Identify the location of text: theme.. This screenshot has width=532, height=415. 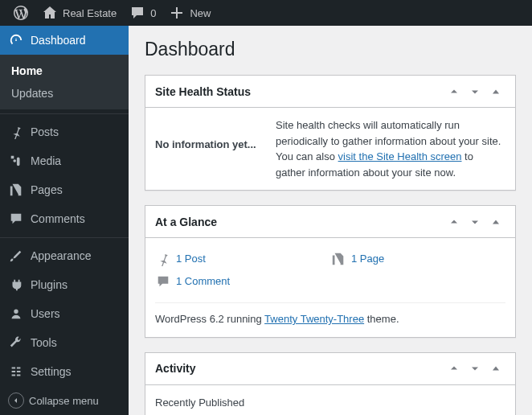
(381, 318).